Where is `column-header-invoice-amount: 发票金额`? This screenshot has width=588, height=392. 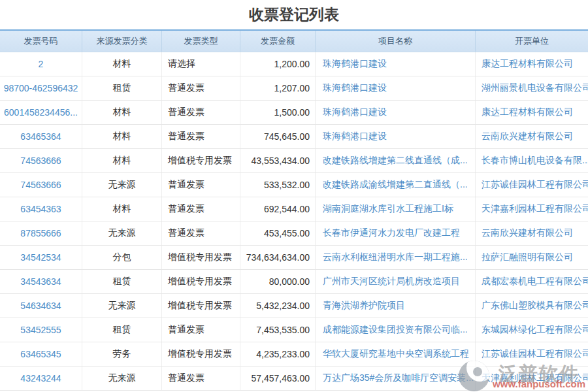
column-header-invoice-amount: 发票金额 is located at coordinates (278, 41).